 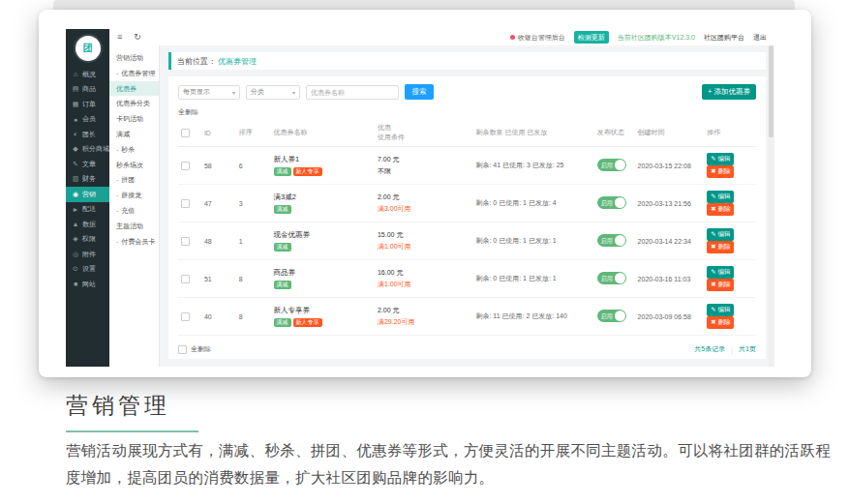 What do you see at coordinates (670, 203) in the screenshot?
I see `created-cell: 2020-03-13 21:56` at bounding box center [670, 203].